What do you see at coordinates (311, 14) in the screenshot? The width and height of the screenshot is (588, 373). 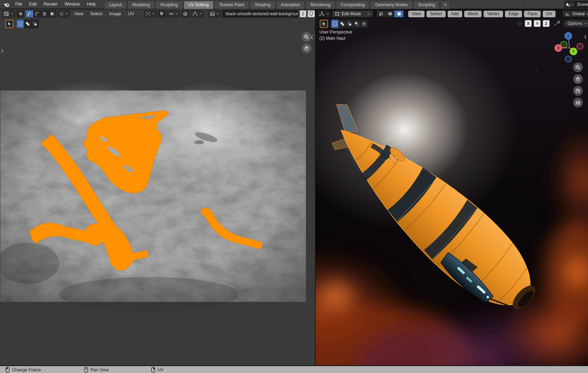 I see `shield-icon` at bounding box center [311, 14].